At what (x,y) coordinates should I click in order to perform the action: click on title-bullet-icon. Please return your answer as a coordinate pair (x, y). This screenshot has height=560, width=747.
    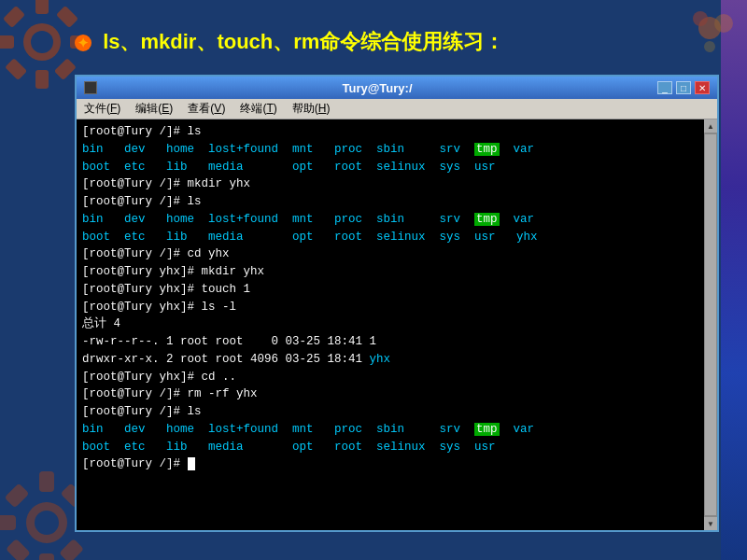
    Looking at the image, I should click on (83, 43).